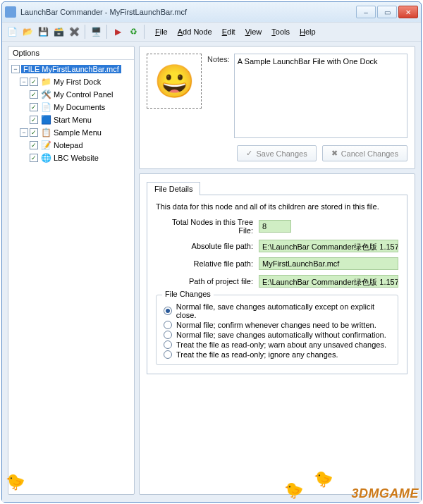 Image resolution: width=423 pixels, height=504 pixels. I want to click on close-file-icon: ✖️, so click(74, 32).